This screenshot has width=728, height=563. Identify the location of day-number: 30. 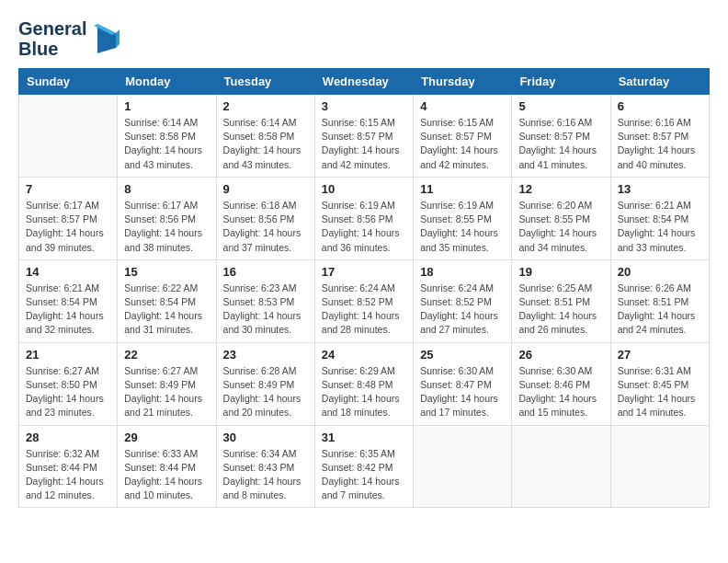
(266, 438).